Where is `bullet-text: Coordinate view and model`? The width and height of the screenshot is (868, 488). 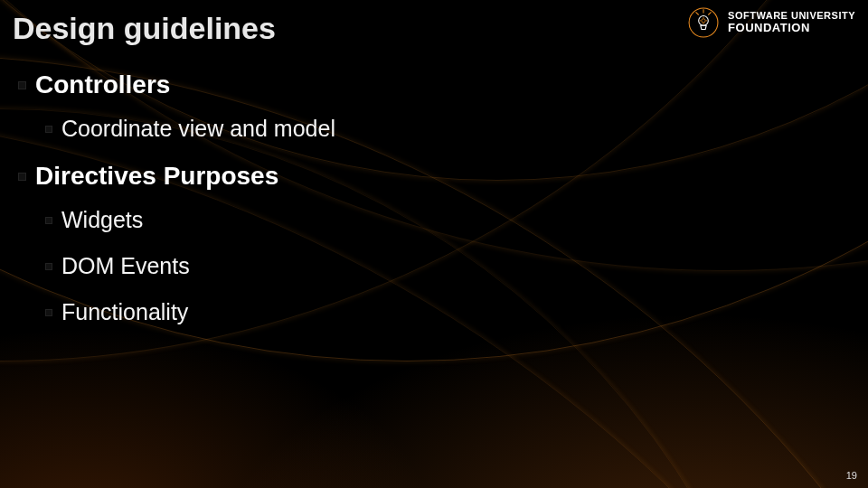
bullet-text: Coordinate view and model is located at coordinates (199, 128).